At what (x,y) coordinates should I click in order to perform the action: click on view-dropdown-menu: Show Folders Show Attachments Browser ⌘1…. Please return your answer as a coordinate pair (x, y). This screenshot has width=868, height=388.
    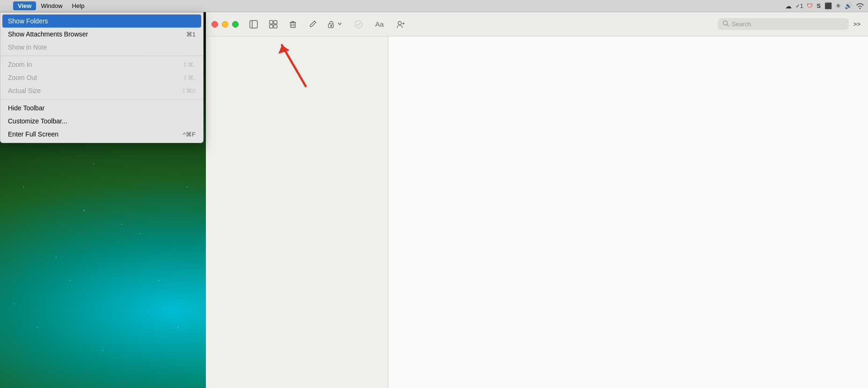
    Looking at the image, I should click on (102, 78).